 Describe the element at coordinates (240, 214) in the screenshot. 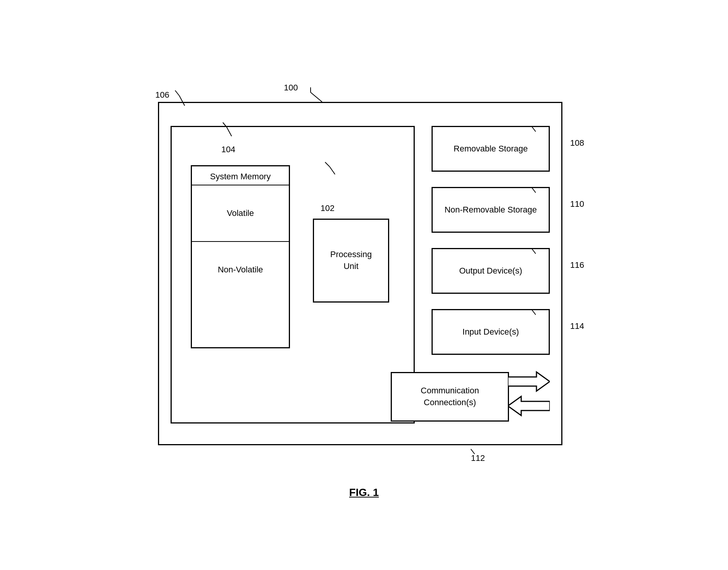

I see `volatile-section: Volatile` at that location.